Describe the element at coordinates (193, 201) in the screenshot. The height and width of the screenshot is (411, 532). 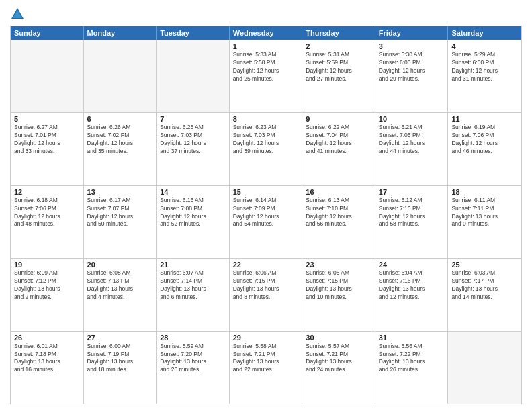
I see `cell-line: Sunrise: 6:16 AM` at that location.